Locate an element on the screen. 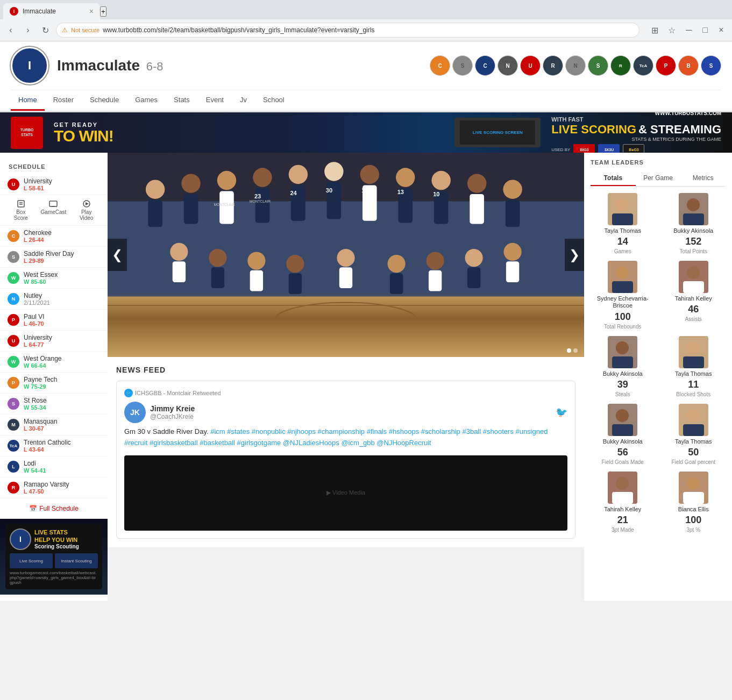 The width and height of the screenshot is (732, 700). not-secure-label: Not secure is located at coordinates (85, 30).